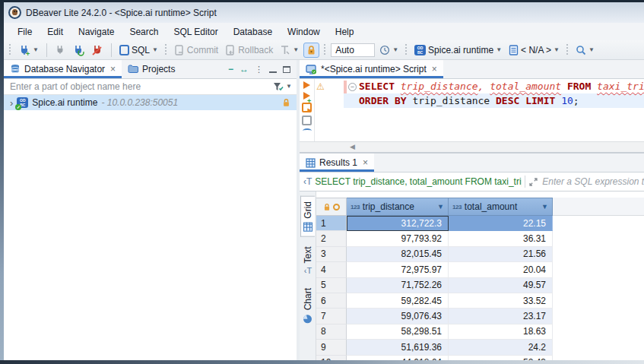 The height and width of the screenshot is (364, 644). Describe the element at coordinates (332, 286) in the screenshot. I see `row-number: 5` at that location.